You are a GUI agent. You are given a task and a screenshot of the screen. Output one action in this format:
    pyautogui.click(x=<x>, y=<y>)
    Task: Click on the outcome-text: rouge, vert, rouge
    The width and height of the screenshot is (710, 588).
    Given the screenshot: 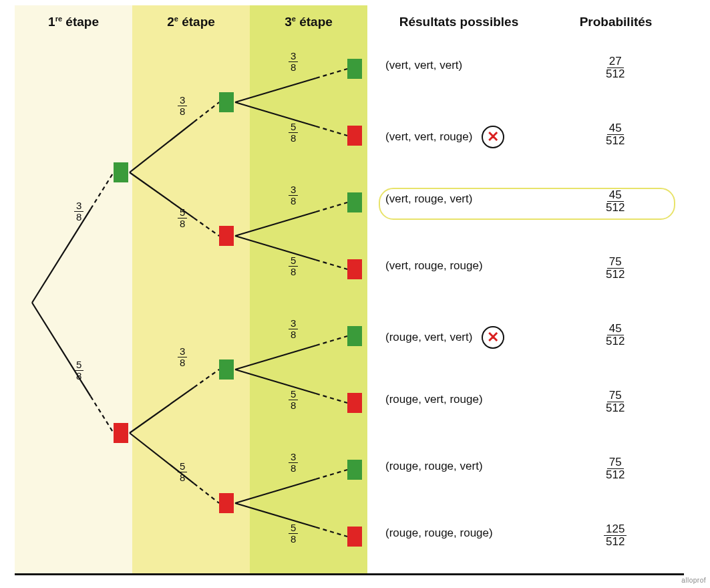 What is the action you would take?
    pyautogui.click(x=434, y=400)
    